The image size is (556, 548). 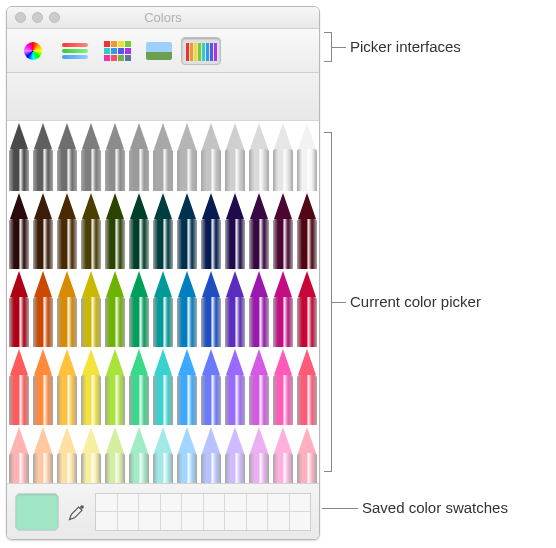 What do you see at coordinates (201, 51) in the screenshot?
I see `pencils-picker-tab` at bounding box center [201, 51].